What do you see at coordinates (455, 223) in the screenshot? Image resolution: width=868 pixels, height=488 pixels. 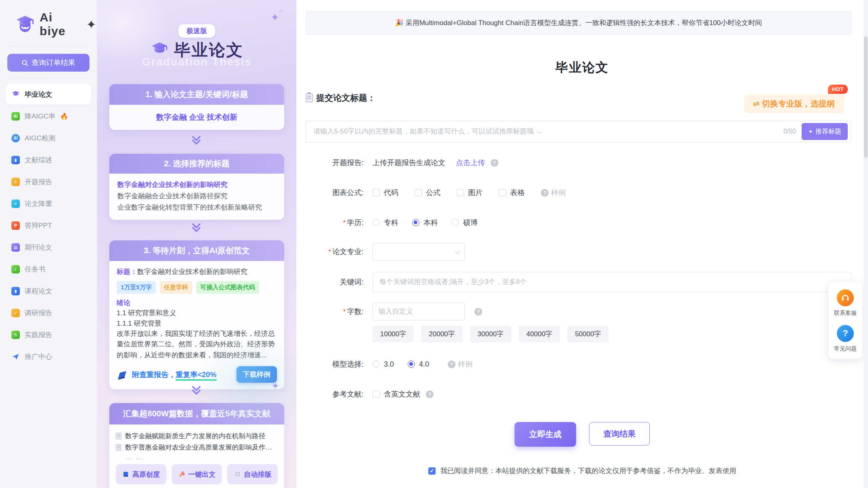 I see `master-phd-radio` at bounding box center [455, 223].